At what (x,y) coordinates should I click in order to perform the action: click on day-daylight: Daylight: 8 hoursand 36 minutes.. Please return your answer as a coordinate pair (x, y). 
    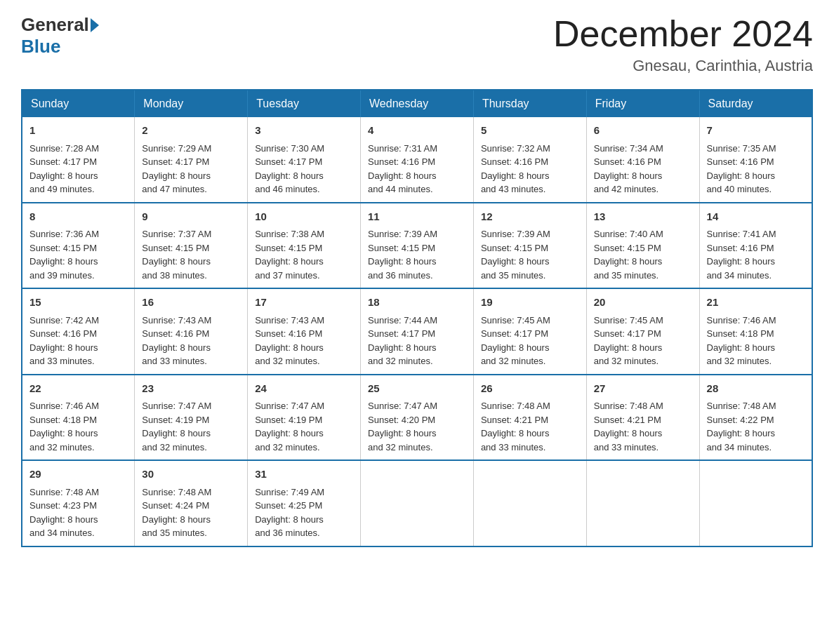
    Looking at the image, I should click on (402, 268).